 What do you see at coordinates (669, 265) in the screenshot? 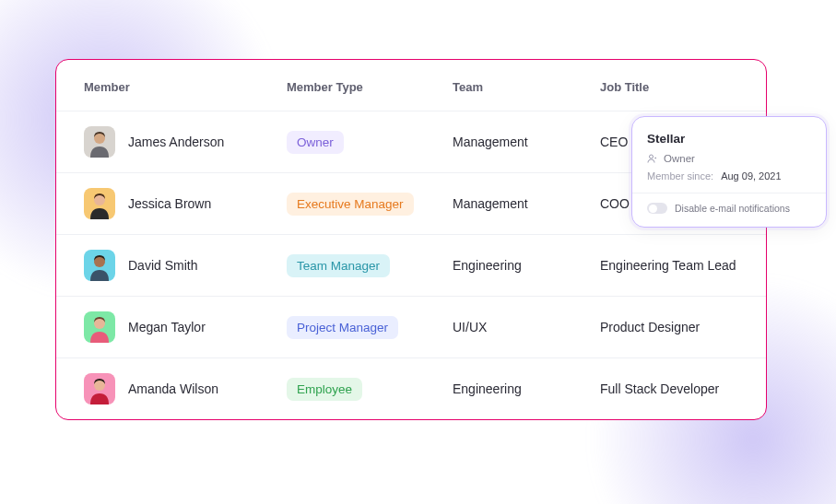
I see `title-cell: Engineering Team Lead` at bounding box center [669, 265].